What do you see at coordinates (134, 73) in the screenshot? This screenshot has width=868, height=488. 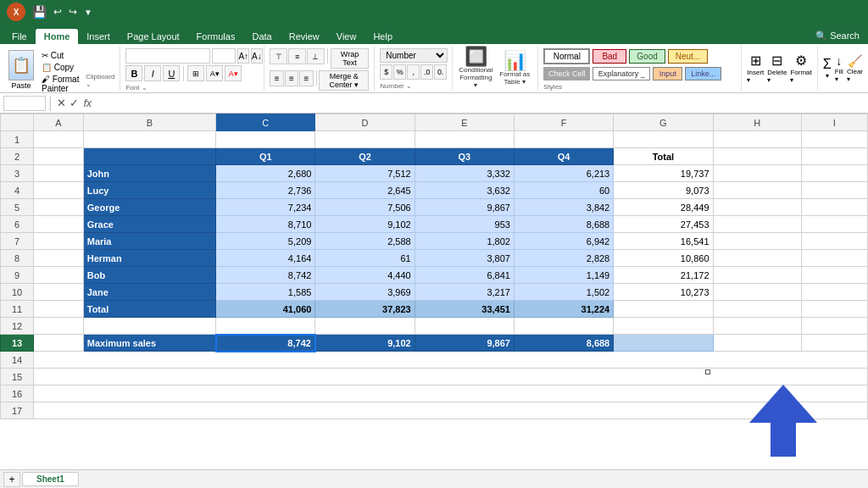 I see `bold-button: B` at bounding box center [134, 73].